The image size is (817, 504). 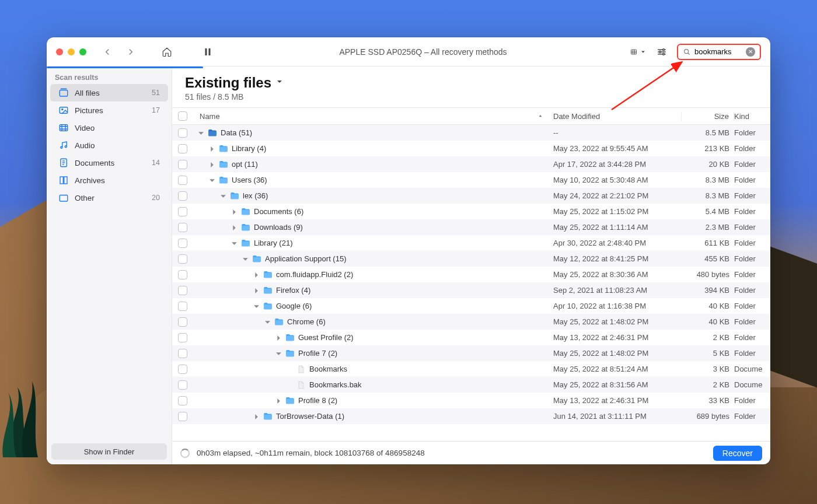 I want to click on table-row: Firefox (4) Sep 2, 2021 at 11:08:23 AM 3…, so click(x=472, y=290).